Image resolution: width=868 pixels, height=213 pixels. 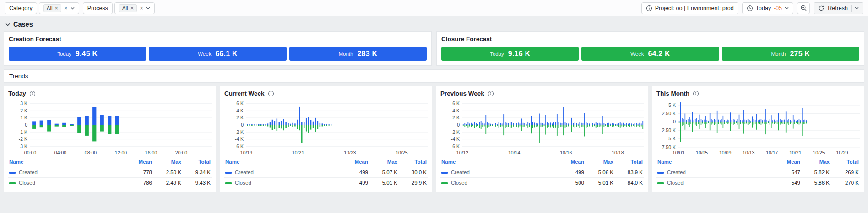 I want to click on category-filter-label: Category, so click(x=21, y=8).